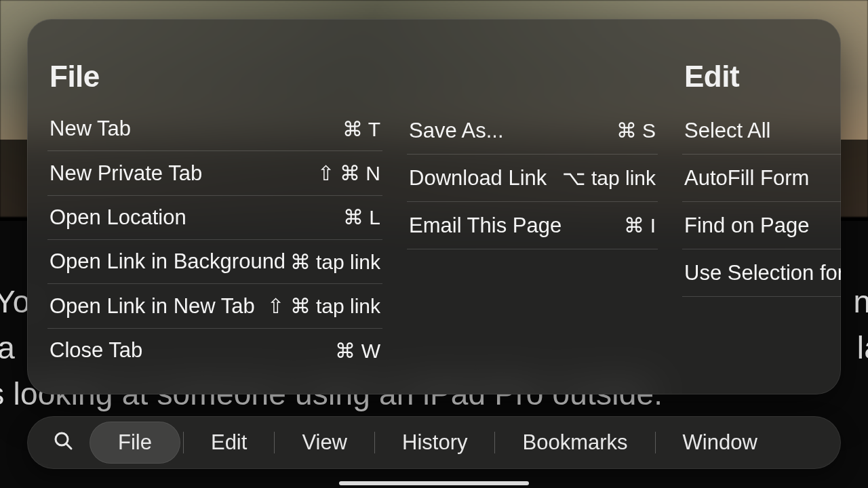 Image resolution: width=868 pixels, height=488 pixels. What do you see at coordinates (863, 348) in the screenshot?
I see `article-line-2-right: la` at bounding box center [863, 348].